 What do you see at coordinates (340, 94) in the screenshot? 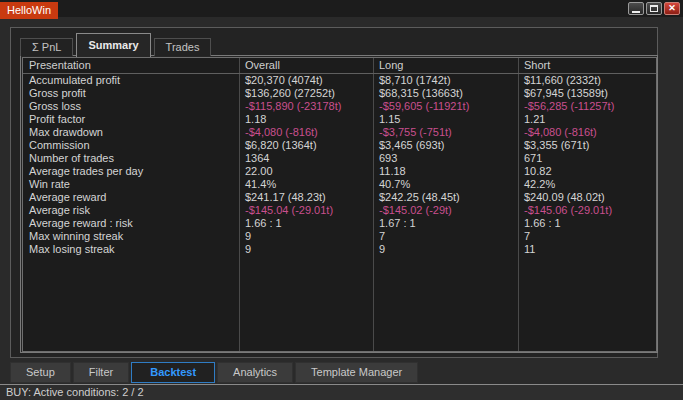
I see `table-row: Gross profit$136,260 (27252t)$68,315 (13…` at bounding box center [340, 94].